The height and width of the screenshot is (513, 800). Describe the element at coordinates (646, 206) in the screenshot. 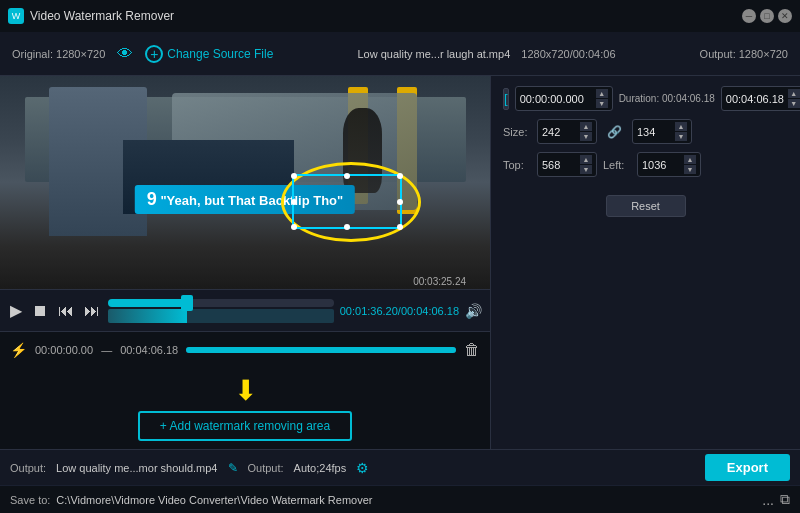

I see `reset-button: Reset` at that location.